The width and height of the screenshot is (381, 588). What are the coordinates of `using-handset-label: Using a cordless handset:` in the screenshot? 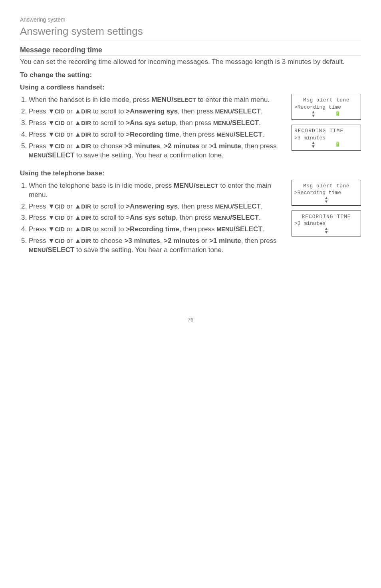 It's located at (190, 88).